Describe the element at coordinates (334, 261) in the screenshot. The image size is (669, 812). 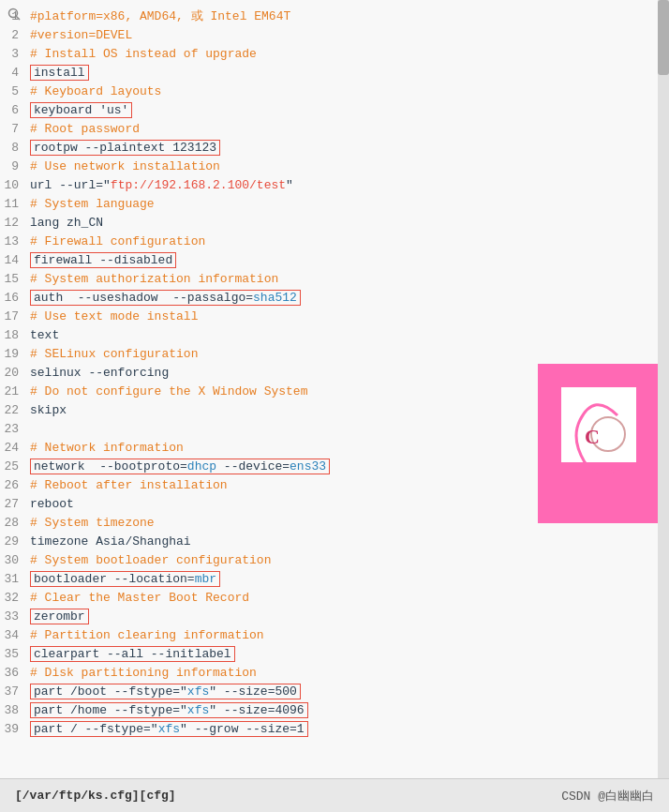
I see `code-line: 14firewall --disabled` at that location.